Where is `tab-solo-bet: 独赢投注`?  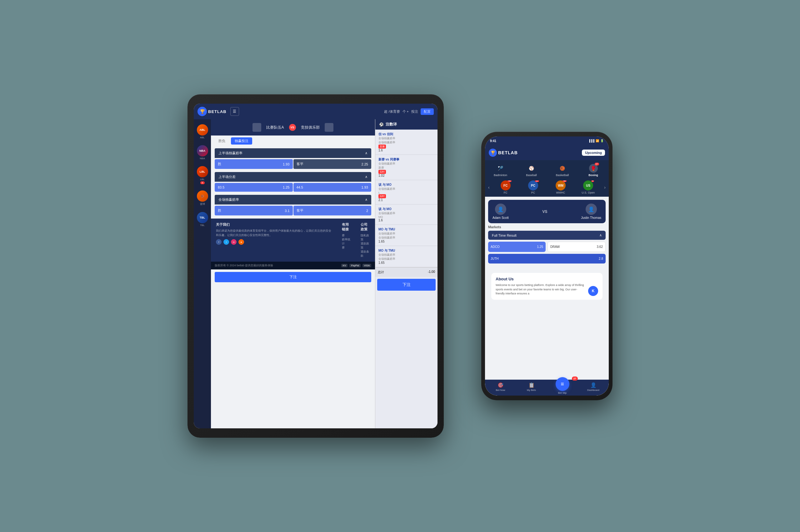 tab-solo-bet: 独赢投注 is located at coordinates (242, 141).